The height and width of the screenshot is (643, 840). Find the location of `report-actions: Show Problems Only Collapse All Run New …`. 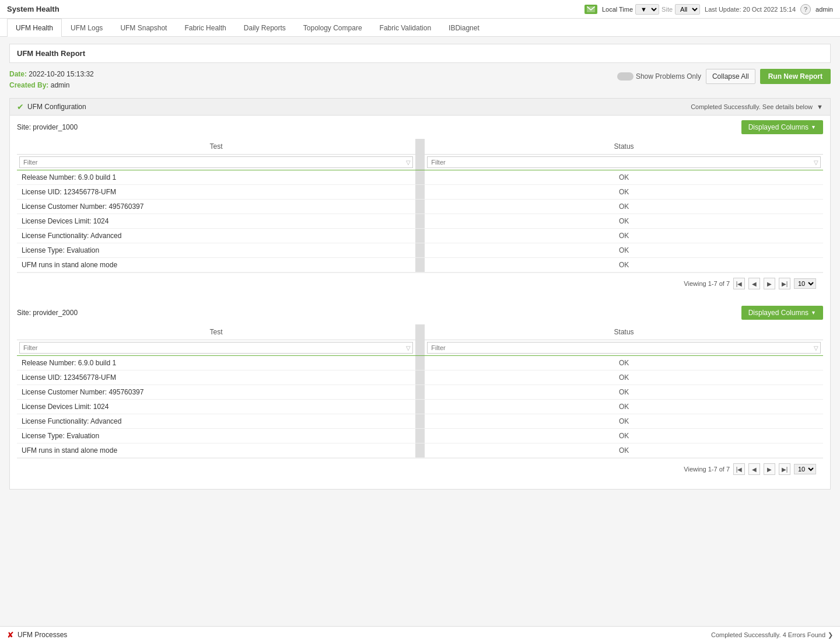

report-actions: Show Problems Only Collapse All Run New … is located at coordinates (724, 76).